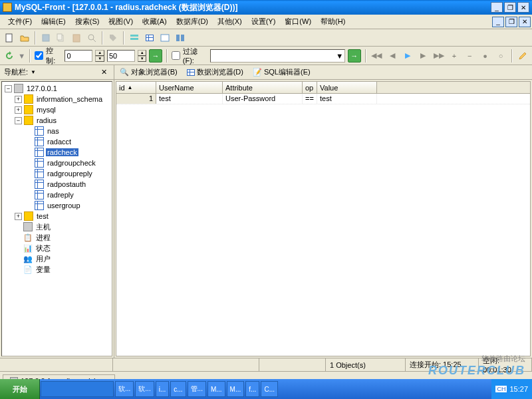 This screenshot has width=532, height=399. What do you see at coordinates (180, 38) in the screenshot?
I see `view-split-icon` at bounding box center [180, 38].